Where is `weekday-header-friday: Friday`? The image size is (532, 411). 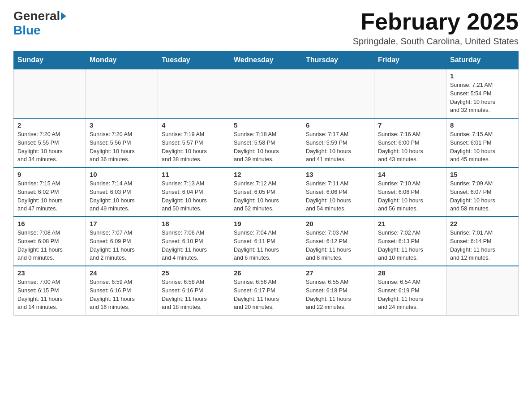
weekday-header-friday: Friday is located at coordinates (410, 60).